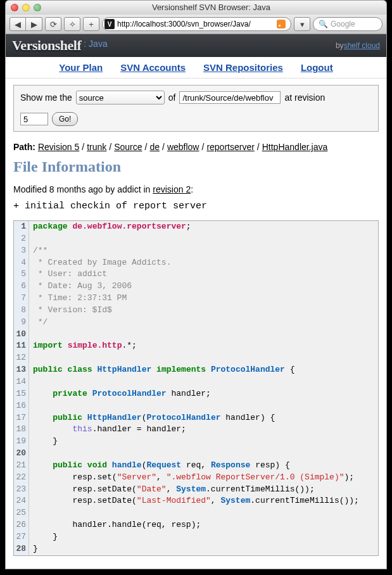  Describe the element at coordinates (15, 8) in the screenshot. I see `close-window-button` at that location.